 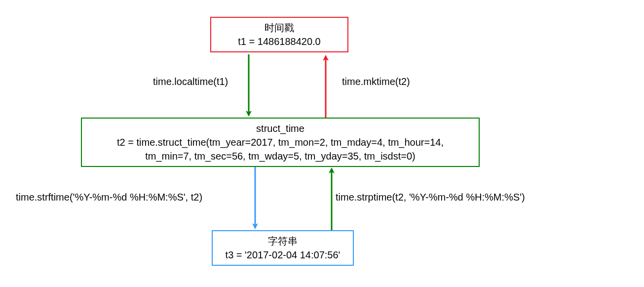 I want to click on localtime-label: time.localtime(t1), so click(x=190, y=82).